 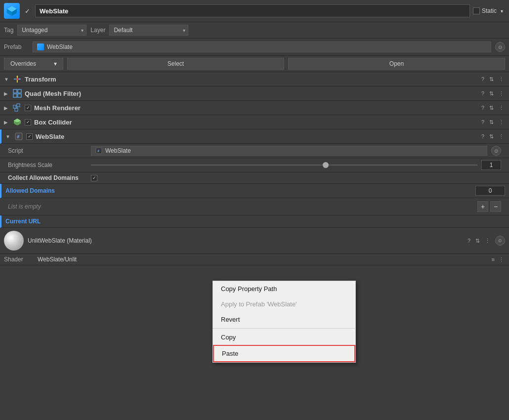 What do you see at coordinates (491, 94) in the screenshot?
I see `quad-settings-btn: ⇅` at bounding box center [491, 94].